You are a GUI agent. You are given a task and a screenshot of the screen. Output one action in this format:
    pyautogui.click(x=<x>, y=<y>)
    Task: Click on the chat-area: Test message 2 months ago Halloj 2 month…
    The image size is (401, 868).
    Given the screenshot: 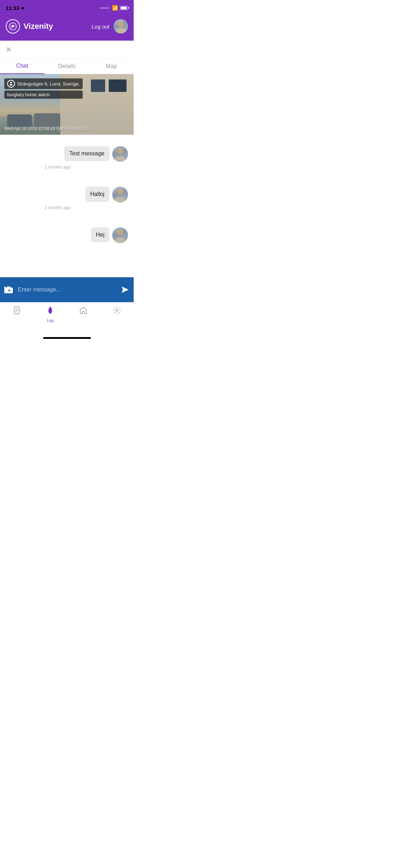 What is the action you would take?
    pyautogui.click(x=67, y=206)
    